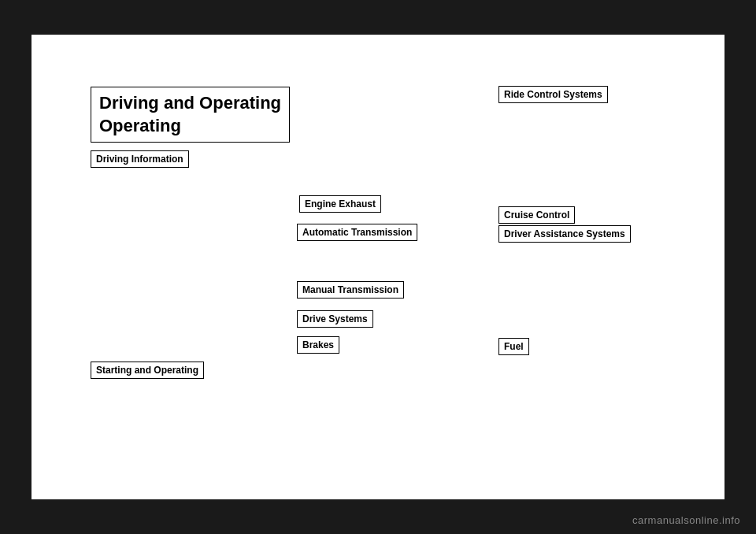 The width and height of the screenshot is (756, 534). Describe the element at coordinates (335, 319) in the screenshot. I see `drive-systems-link: Drive Systems` at that location.